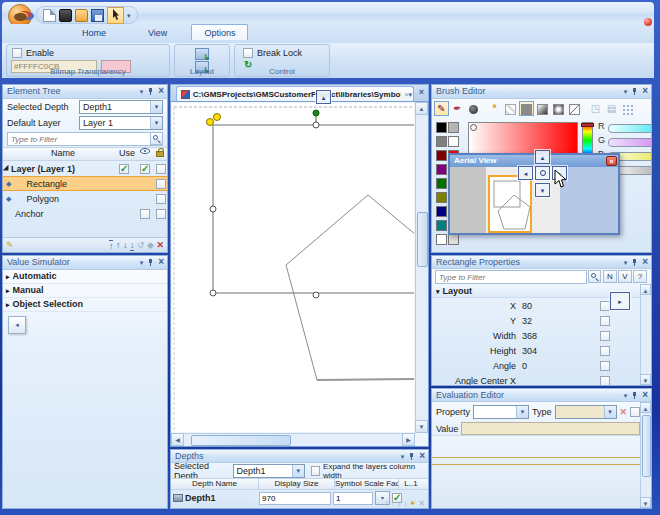  I want to click on section-object-selection: Object Selection, so click(85, 305).